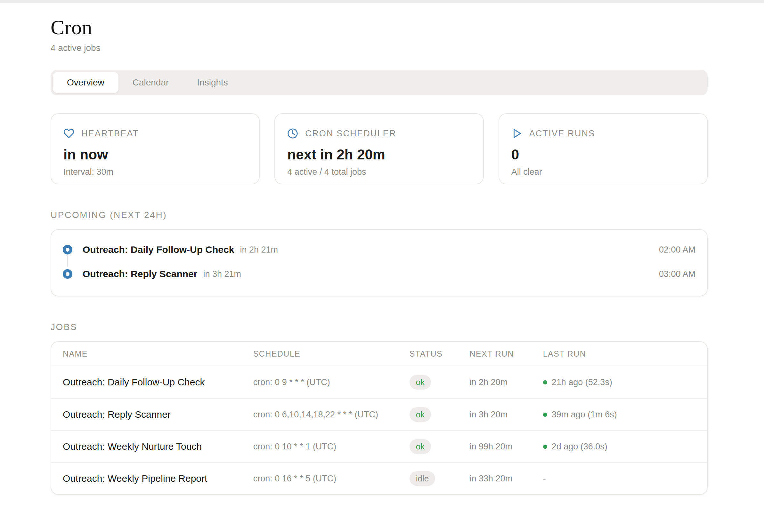  I want to click on cron-scheduler-value: next in 2h 20m, so click(379, 155).